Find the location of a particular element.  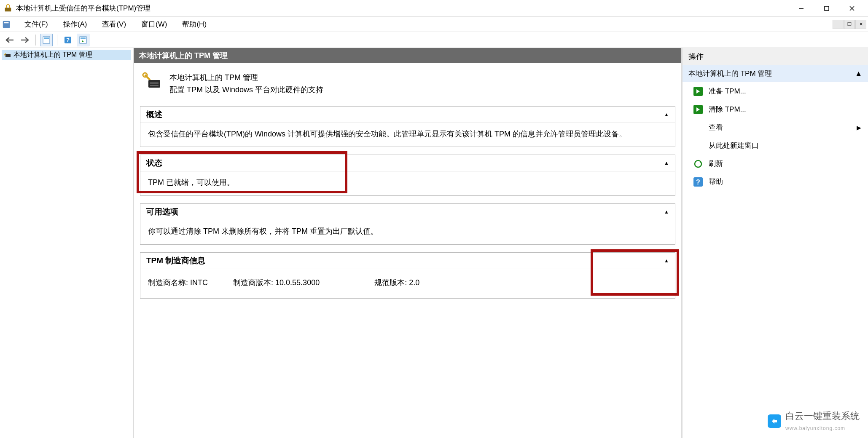

mdi-controls: — ❐ ✕ is located at coordinates (849, 24).